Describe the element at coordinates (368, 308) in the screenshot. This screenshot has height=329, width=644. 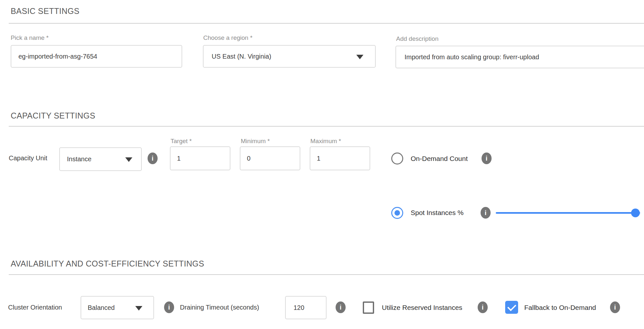
I see `utilize-reserved-instances-checkbox` at that location.